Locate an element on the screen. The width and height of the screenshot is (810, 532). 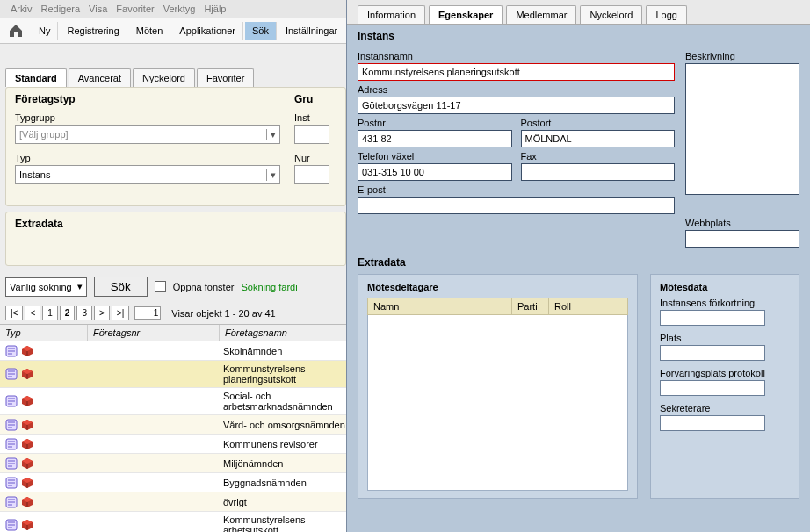
postort-input: MÖLNDAL is located at coordinates (598, 139).